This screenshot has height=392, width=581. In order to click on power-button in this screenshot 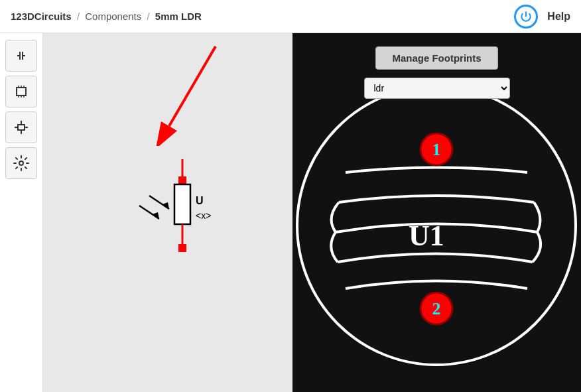, I will do `click(526, 17)`.